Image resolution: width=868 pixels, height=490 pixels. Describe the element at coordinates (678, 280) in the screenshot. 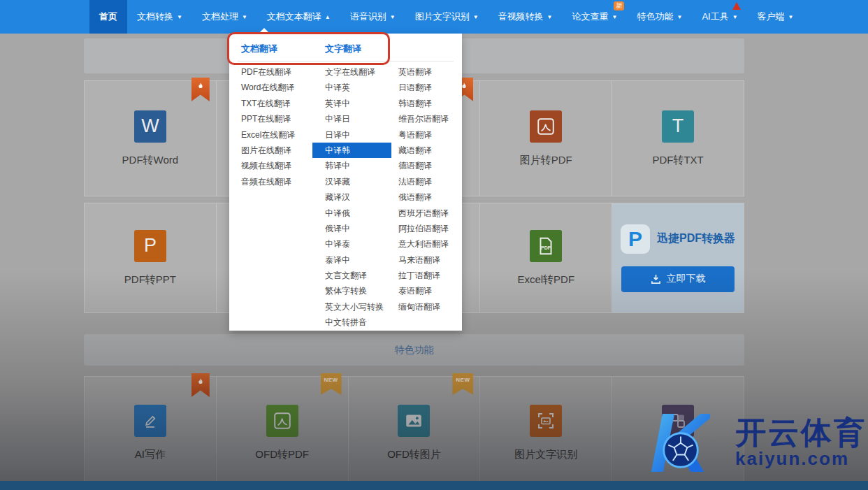

I see `download-now-button: 立即下载` at that location.